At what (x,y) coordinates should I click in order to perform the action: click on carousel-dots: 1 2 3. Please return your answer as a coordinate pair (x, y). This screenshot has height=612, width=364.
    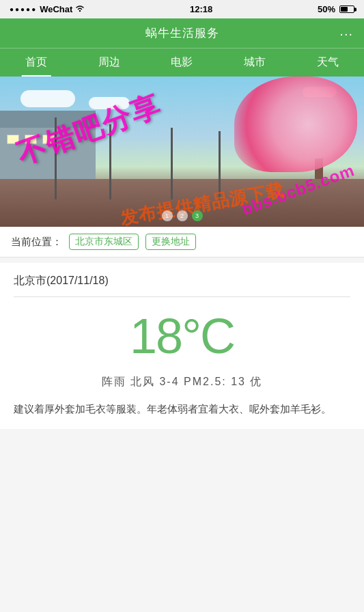
    Looking at the image, I should click on (182, 216).